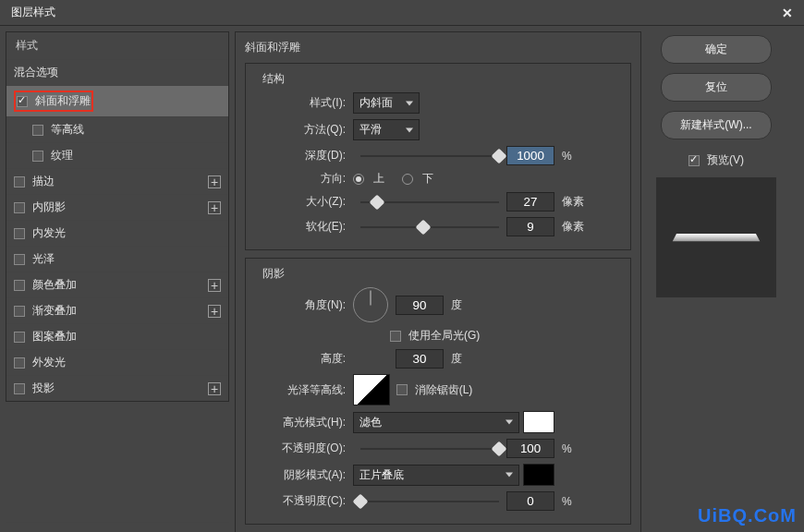 Image resolution: width=804 pixels, height=532 pixels. I want to click on sidebar-item-8: 渐变叠加+, so click(117, 310).